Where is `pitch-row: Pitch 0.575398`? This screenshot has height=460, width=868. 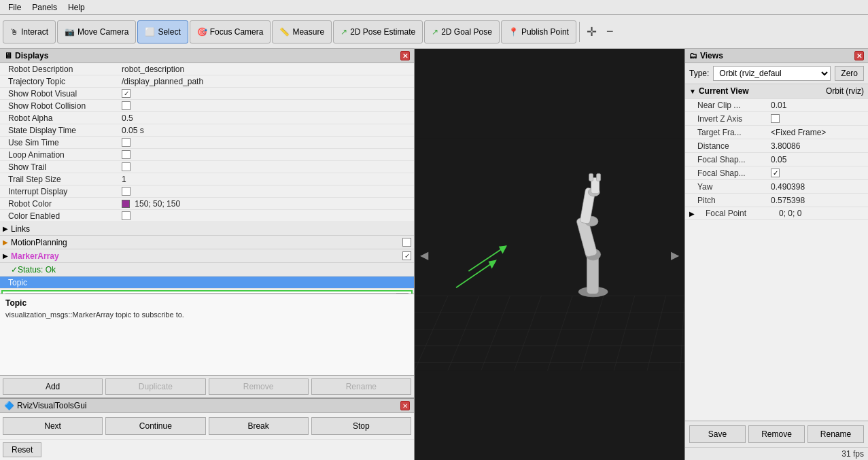 pitch-row: Pitch 0.575398 is located at coordinates (776, 200).